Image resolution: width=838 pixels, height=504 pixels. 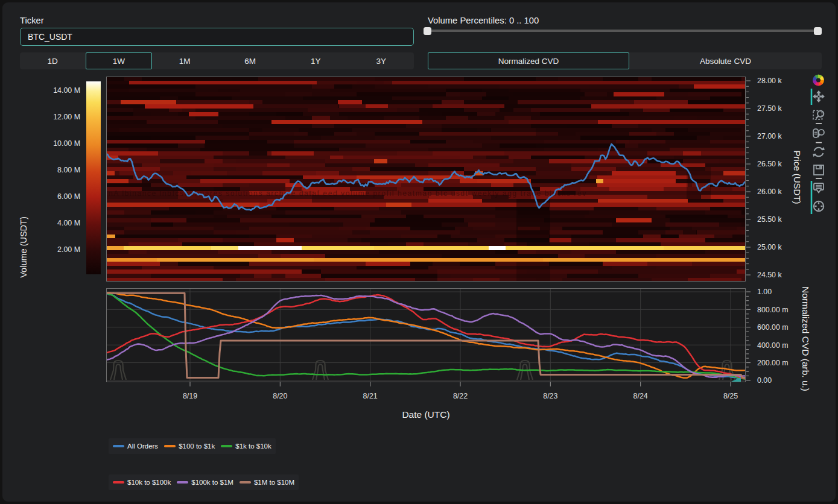 I want to click on svg-text: 2.00 M, so click(x=69, y=250).